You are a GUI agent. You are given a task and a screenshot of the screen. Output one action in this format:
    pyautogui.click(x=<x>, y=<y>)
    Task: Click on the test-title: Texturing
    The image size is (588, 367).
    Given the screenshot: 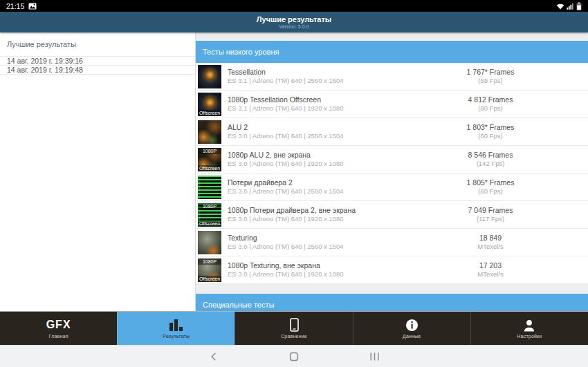 What is the action you would take?
    pyautogui.click(x=329, y=238)
    